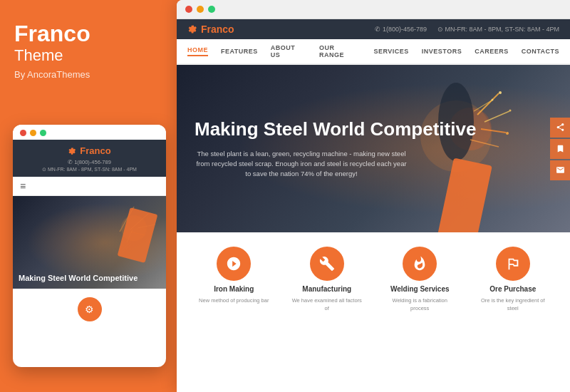 This screenshot has height=392, width=570. I want to click on manufacturing-label: Manufacturing, so click(326, 289).